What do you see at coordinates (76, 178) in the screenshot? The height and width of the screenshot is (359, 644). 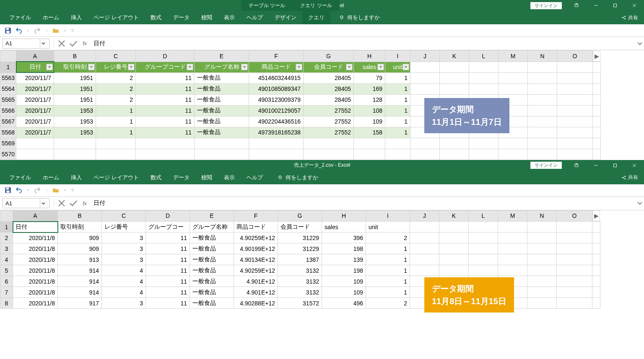 I see `ribbon-tab-挿入: 挿入` at bounding box center [76, 178].